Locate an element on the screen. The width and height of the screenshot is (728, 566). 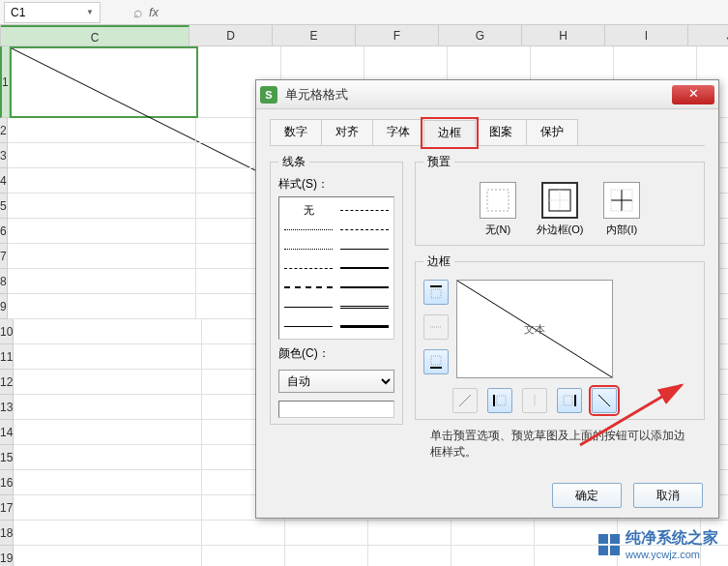
selected-cell is located at coordinates (104, 82).